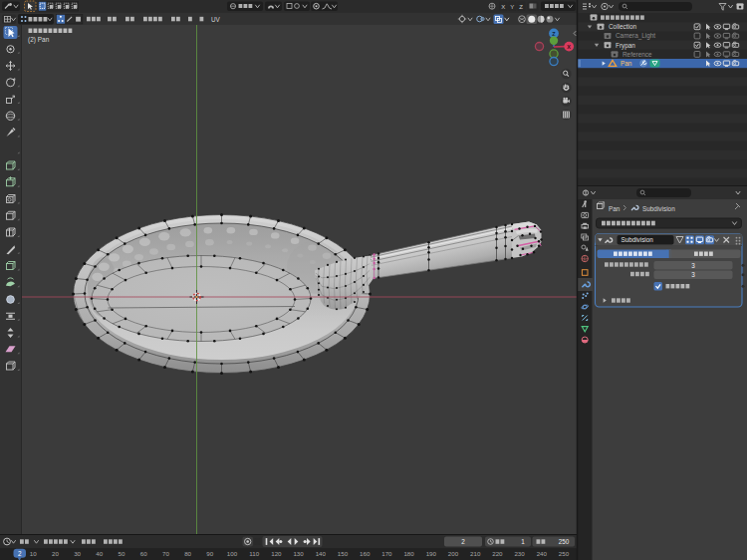 This screenshot has height=560, width=747. What do you see at coordinates (39, 40) in the screenshot?
I see `svg-text: (2) Pan` at bounding box center [39, 40].